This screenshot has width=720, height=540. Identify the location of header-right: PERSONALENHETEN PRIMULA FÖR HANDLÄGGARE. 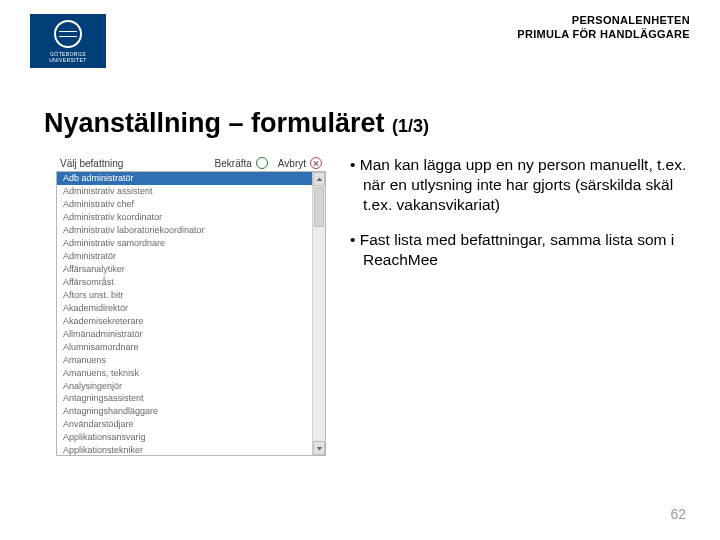
(604, 28).